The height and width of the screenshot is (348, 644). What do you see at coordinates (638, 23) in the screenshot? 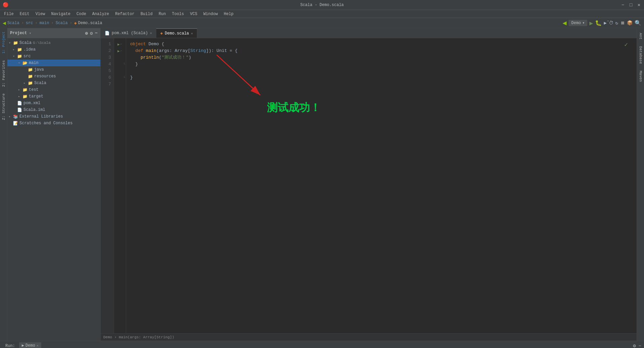
I see `search-everywhere-button: 🔍` at bounding box center [638, 23].